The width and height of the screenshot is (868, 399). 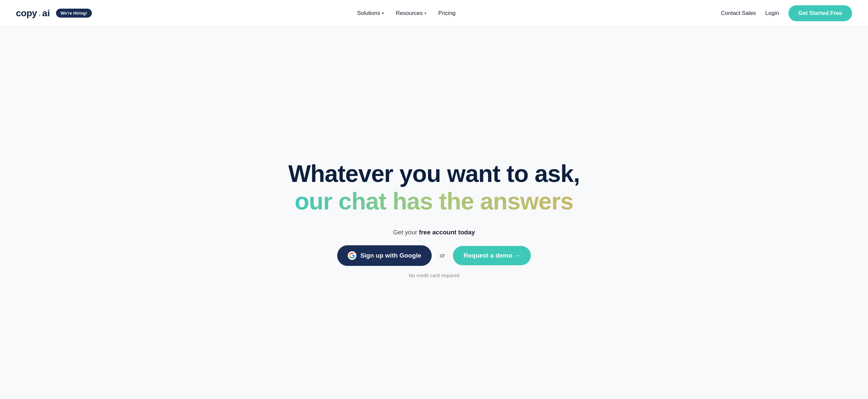 I want to click on no-credit-card-text: No credit card required, so click(x=434, y=275).